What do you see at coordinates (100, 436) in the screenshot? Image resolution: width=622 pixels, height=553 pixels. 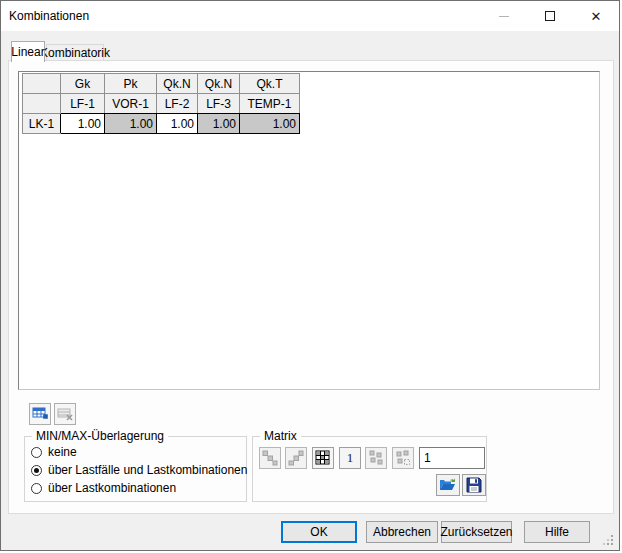 I see `minmax-group-title: MIN/MAX-Überlagerung` at bounding box center [100, 436].